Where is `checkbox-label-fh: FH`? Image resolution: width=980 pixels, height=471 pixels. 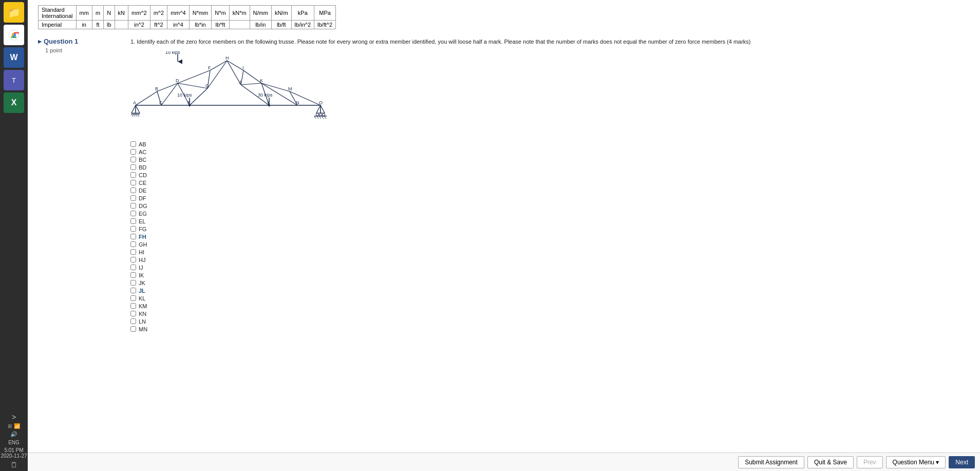
checkbox-label-fh: FH is located at coordinates (143, 237).